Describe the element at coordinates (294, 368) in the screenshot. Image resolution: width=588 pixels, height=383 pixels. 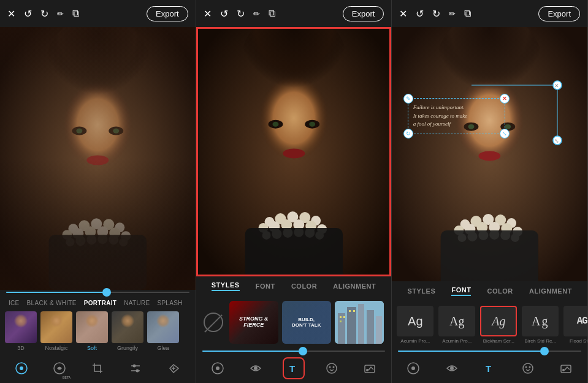
I see `text-icon-center: T` at that location.